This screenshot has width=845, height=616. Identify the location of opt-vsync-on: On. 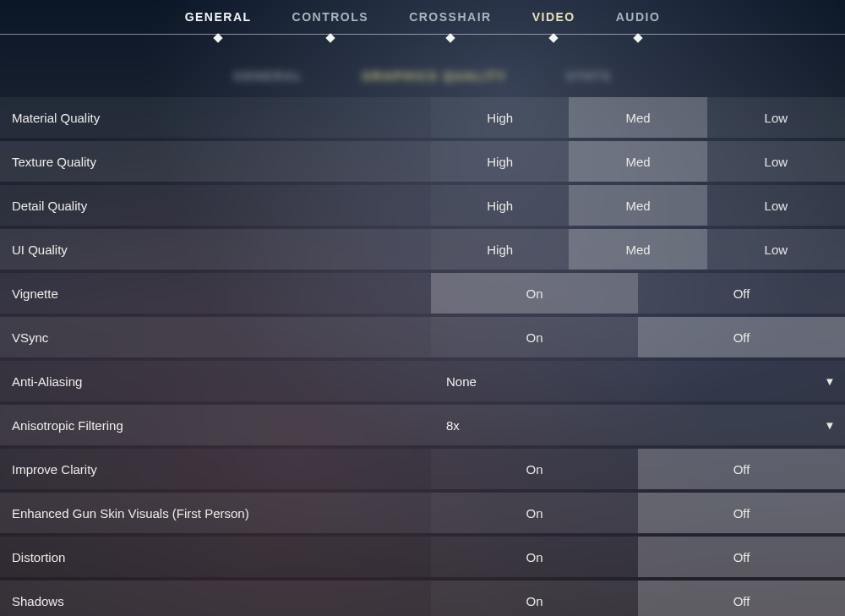
(534, 337).